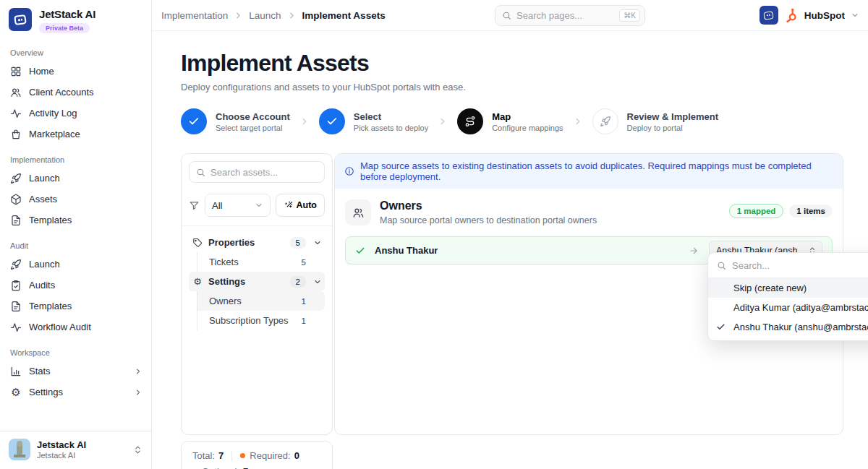 The width and height of the screenshot is (868, 469). Describe the element at coordinates (788, 296) in the screenshot. I see `destination-dropdown: Skip (create new) Aditya Kumar (aditya@a…` at that location.